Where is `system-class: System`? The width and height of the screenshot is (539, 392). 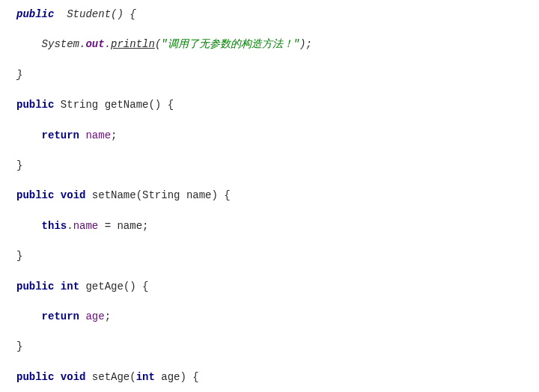
system-class: System is located at coordinates (61, 44).